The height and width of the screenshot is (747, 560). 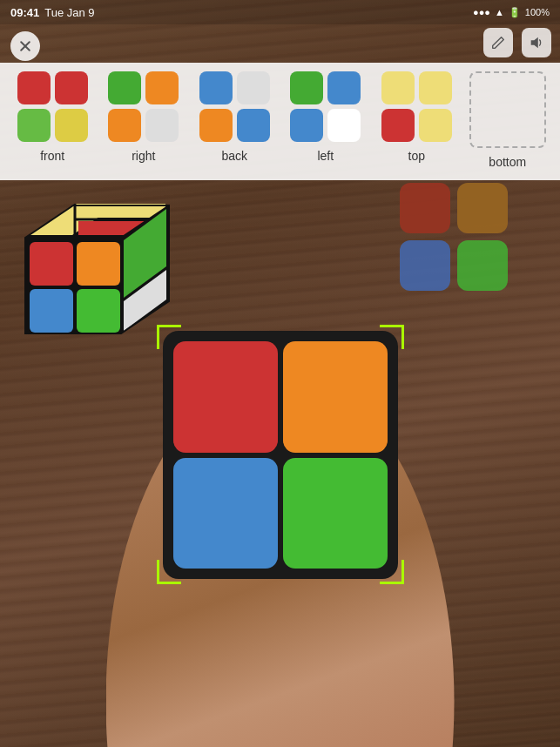 What do you see at coordinates (416, 156) in the screenshot?
I see `top-label: top` at bounding box center [416, 156].